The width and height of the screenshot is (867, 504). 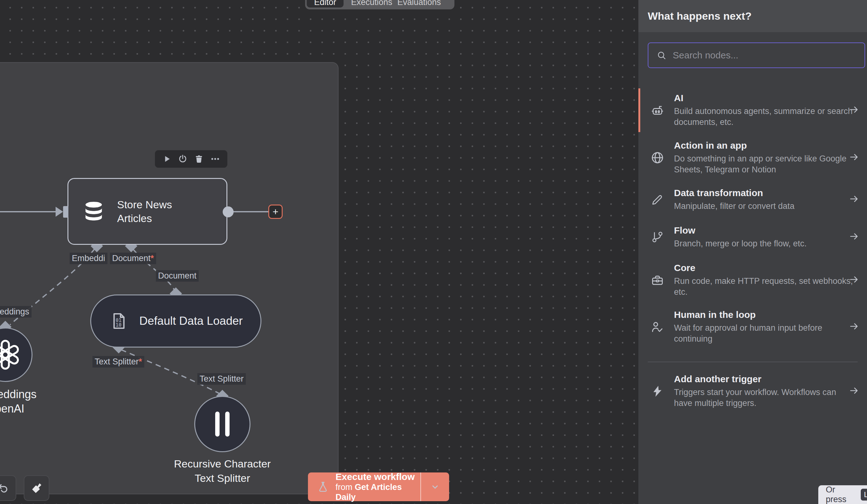 I want to click on node-store-news-articles: Store News Articles, so click(x=147, y=211).